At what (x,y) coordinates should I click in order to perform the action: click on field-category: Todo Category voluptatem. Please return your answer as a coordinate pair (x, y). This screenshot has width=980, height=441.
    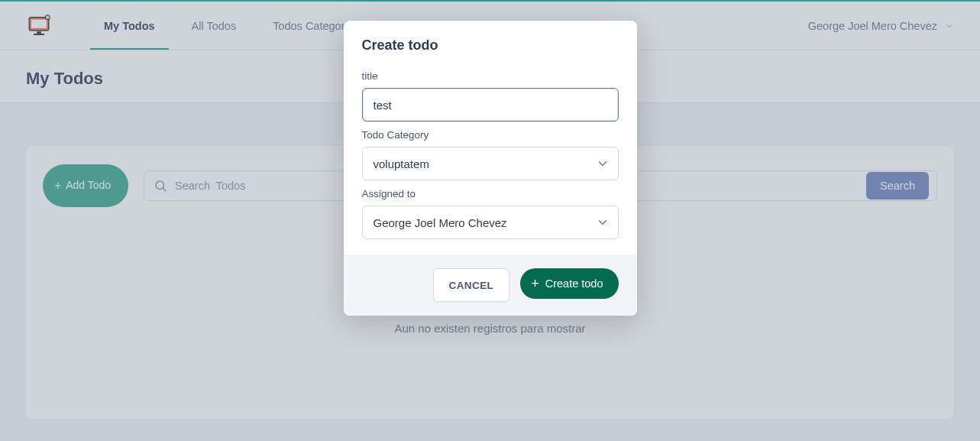
    Looking at the image, I should click on (490, 154).